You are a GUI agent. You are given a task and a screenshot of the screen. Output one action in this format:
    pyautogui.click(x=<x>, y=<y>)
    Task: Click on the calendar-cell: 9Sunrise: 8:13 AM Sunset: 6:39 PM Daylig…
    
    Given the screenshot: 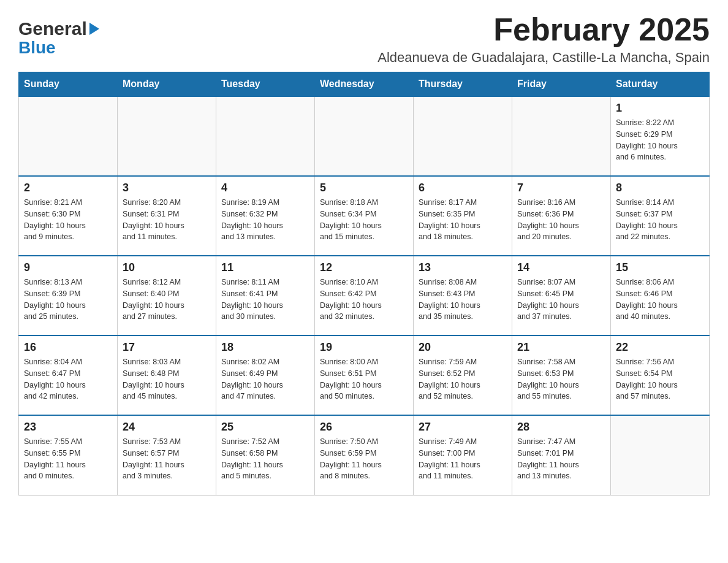 What is the action you would take?
    pyautogui.click(x=69, y=296)
    